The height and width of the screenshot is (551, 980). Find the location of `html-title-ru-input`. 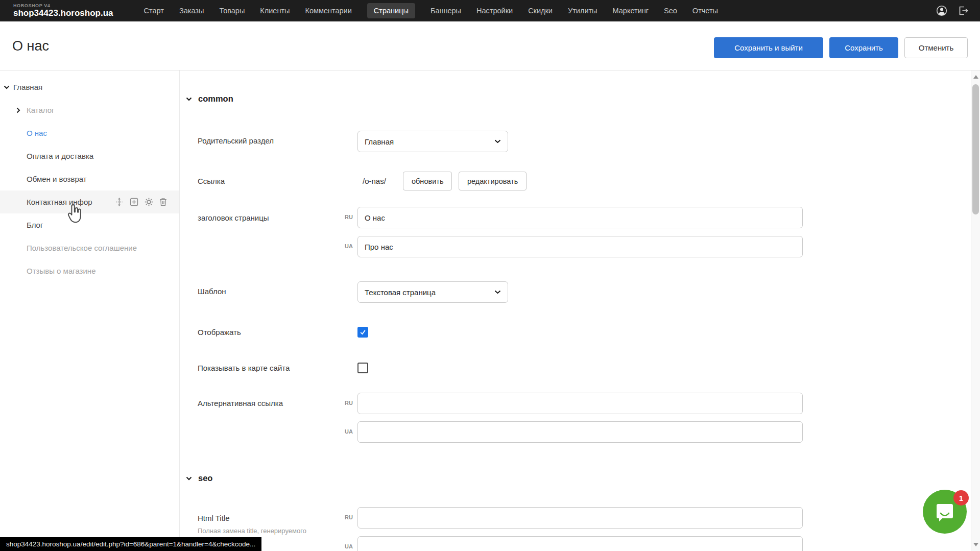

html-title-ru-input is located at coordinates (580, 518).